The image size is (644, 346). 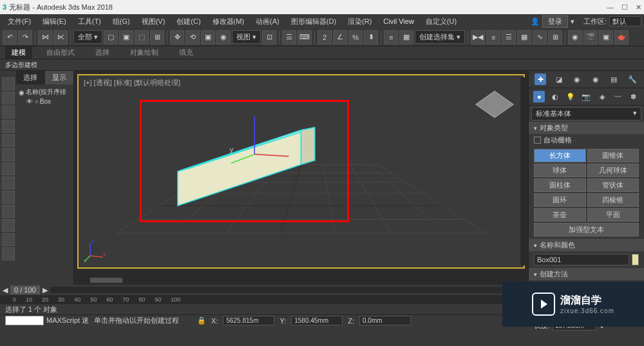 What do you see at coordinates (153, 22) in the screenshot?
I see `menu-views: 视图(V)` at bounding box center [153, 22].